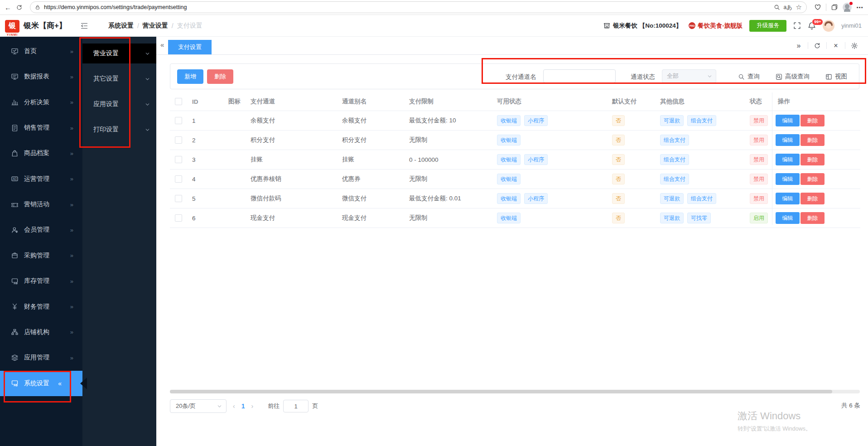  Describe the element at coordinates (41, 51) in the screenshot. I see `sidebar-item-首页: 首页»` at that location.